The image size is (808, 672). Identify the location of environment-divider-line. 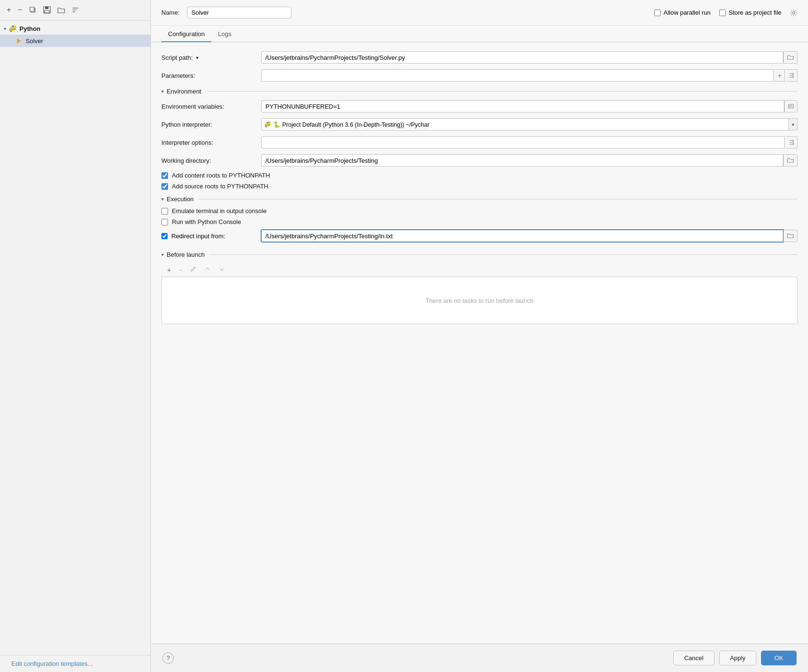
(502, 91).